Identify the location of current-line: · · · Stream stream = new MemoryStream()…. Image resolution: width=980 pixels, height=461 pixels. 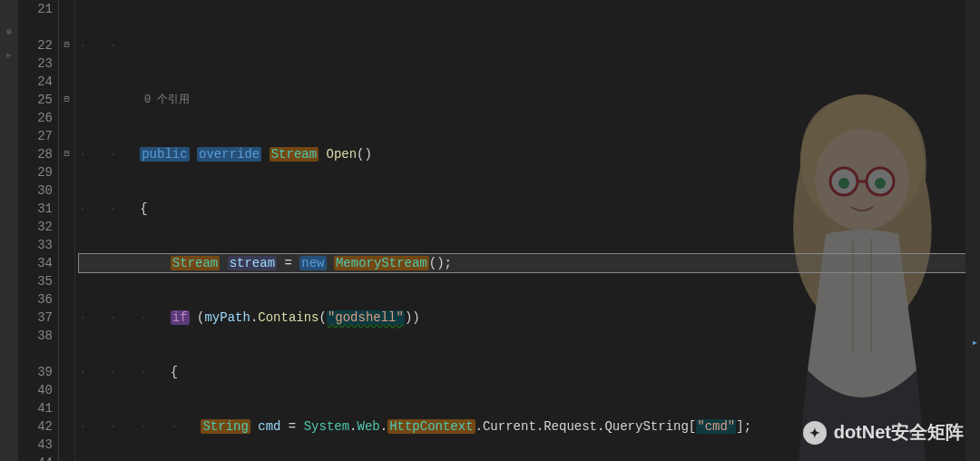
(530, 263).